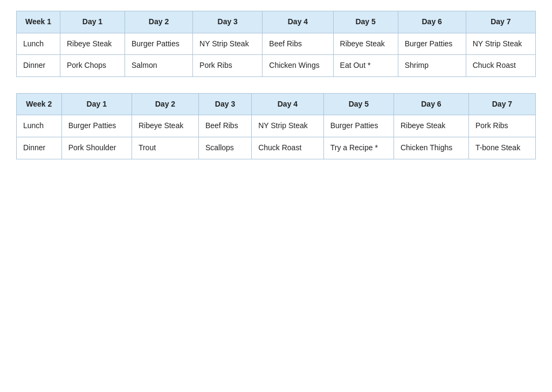 The width and height of the screenshot is (552, 392). Describe the element at coordinates (39, 104) in the screenshot. I see `week-label-week2: Week 2` at that location.